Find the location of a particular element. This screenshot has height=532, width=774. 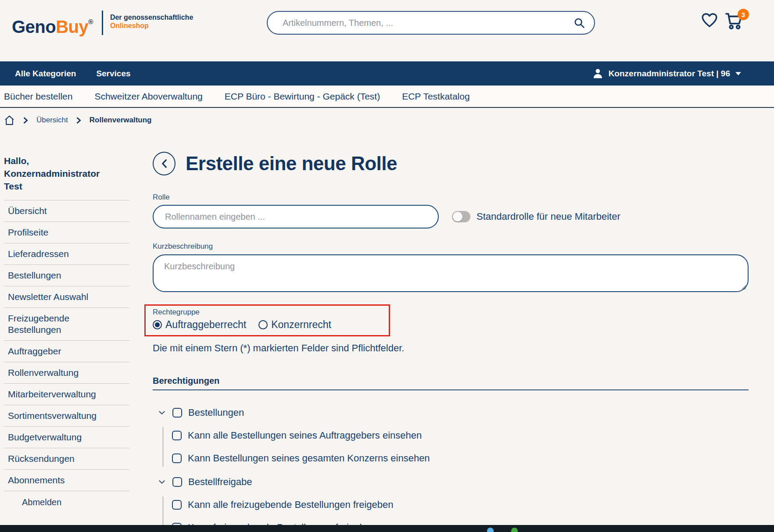

subnav-item-buecher-bestellen: Bücher bestellen is located at coordinates (38, 96).